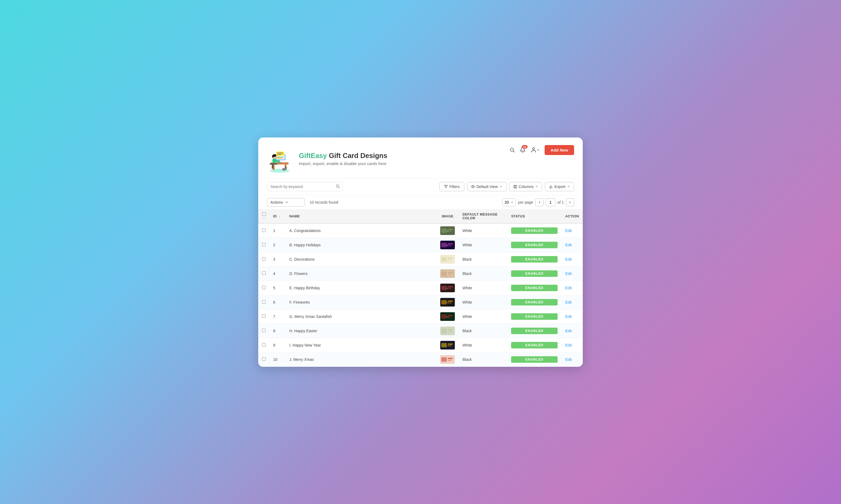 The width and height of the screenshot is (841, 504). Describe the element at coordinates (447, 331) in the screenshot. I see `svg-text: H` at that location.